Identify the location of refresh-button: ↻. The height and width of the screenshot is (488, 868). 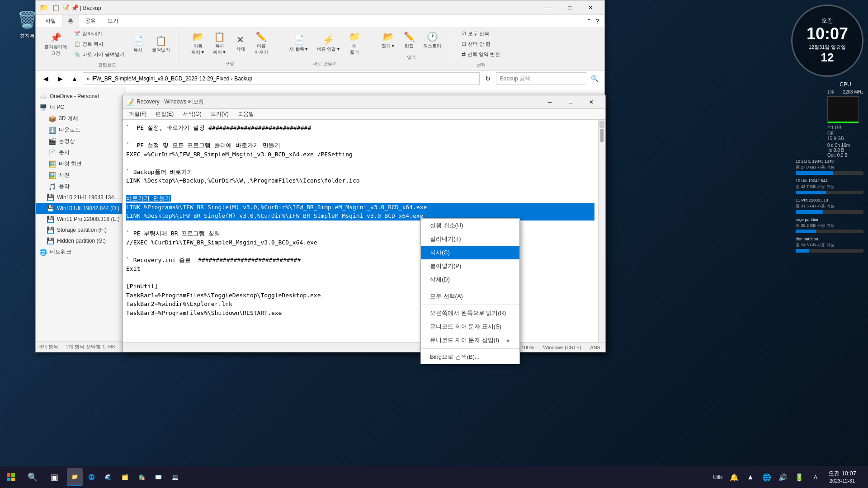
(488, 79).